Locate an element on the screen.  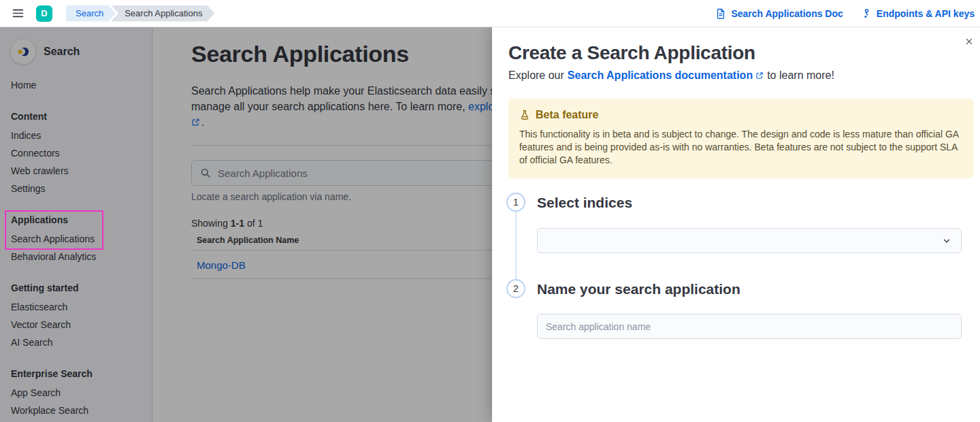
step-2-title: Name your search application is located at coordinates (638, 289).